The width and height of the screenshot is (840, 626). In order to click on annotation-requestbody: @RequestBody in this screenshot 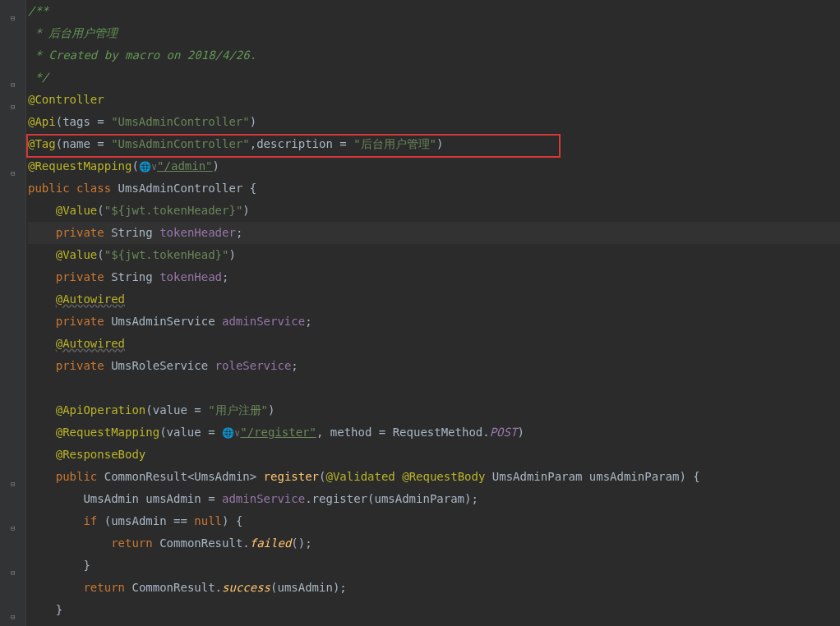, I will do `click(447, 476)`.